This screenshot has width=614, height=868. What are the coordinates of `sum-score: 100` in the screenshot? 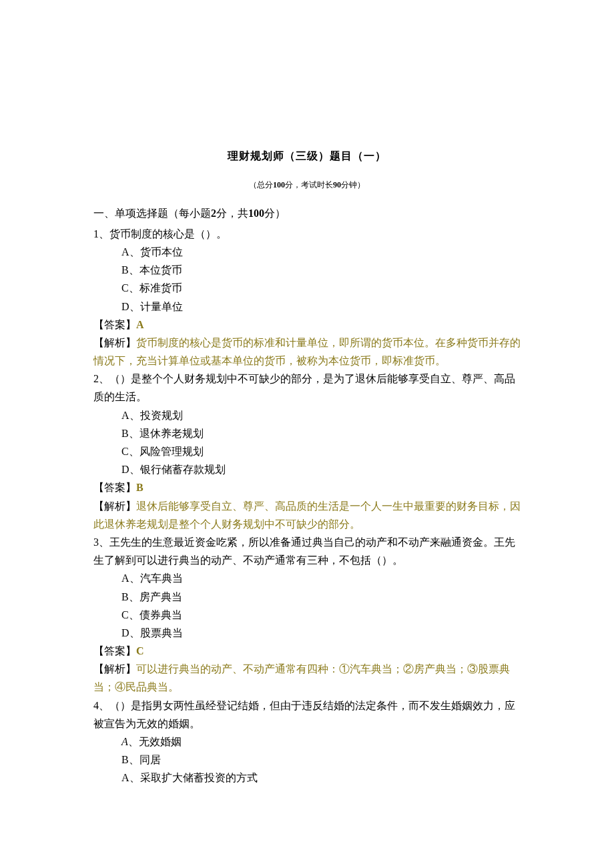 It's located at (256, 213).